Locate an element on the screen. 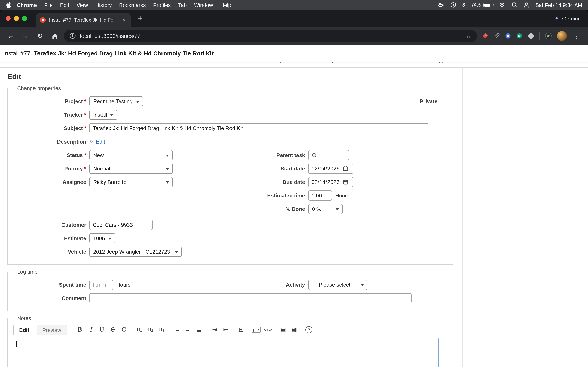 The height and width of the screenshot is (367, 588). address-bar: localhost:3000/issues/77 ☆ is located at coordinates (270, 36).